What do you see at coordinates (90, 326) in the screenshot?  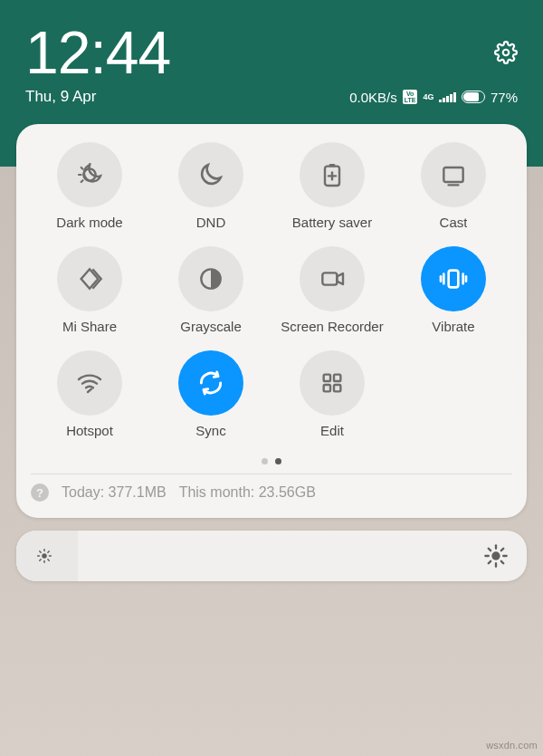 I see `tile-label: Mi Share` at bounding box center [90, 326].